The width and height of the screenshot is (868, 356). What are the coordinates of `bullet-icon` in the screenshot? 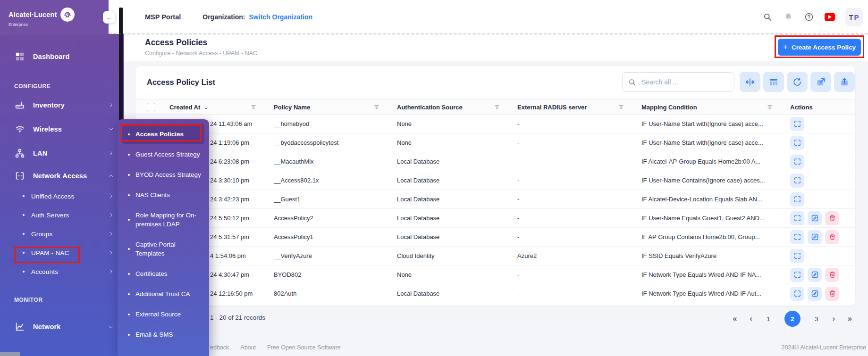 It's located at (129, 195).